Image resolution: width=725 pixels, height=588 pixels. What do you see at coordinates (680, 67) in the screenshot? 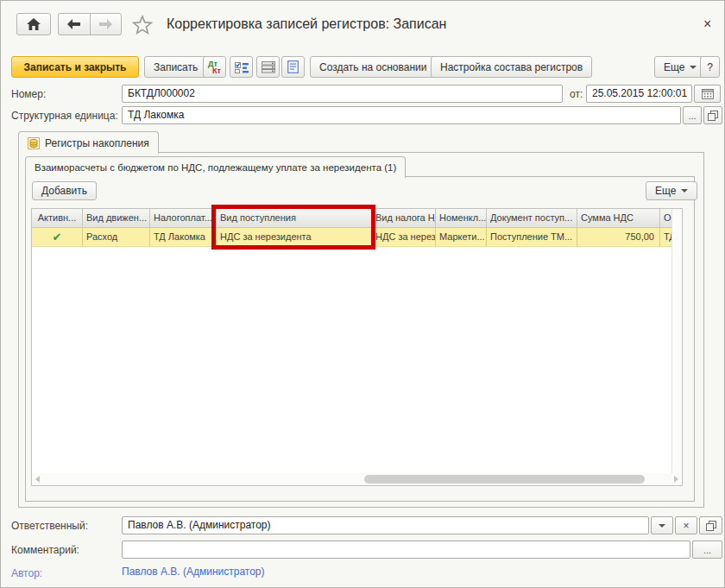
I see `toolbar-more-button: Еще` at bounding box center [680, 67].